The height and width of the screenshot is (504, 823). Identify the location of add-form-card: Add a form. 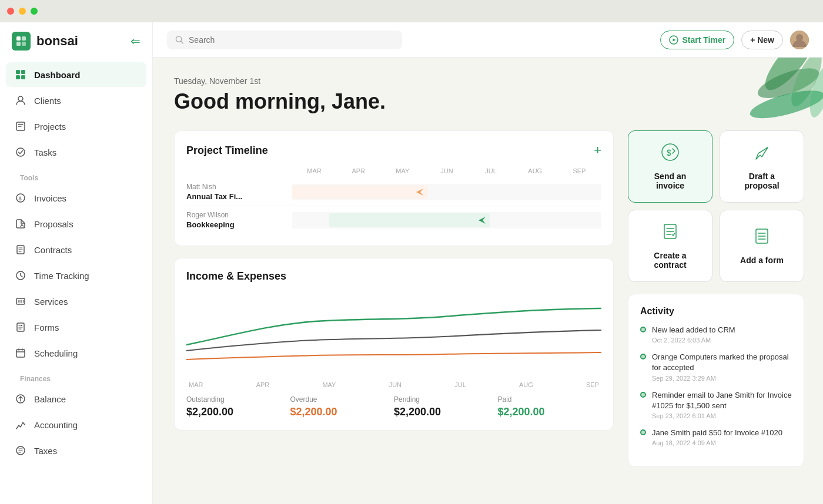
(762, 246).